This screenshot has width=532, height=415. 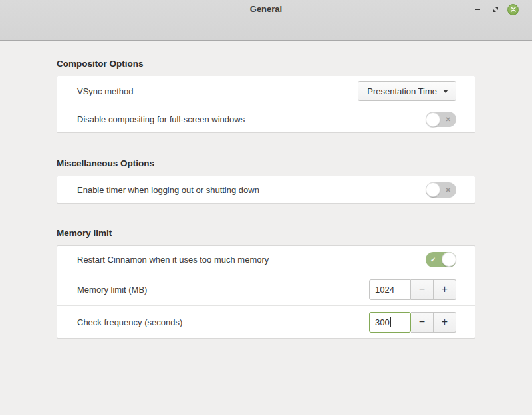 What do you see at coordinates (390, 290) in the screenshot?
I see `memory-limit-input: 1024` at bounding box center [390, 290].